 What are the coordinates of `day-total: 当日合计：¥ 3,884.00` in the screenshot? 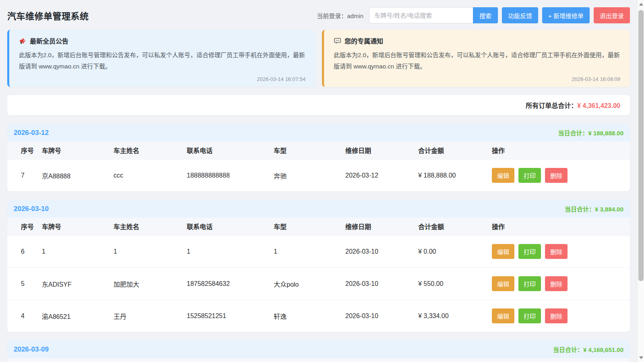 It's located at (594, 209).